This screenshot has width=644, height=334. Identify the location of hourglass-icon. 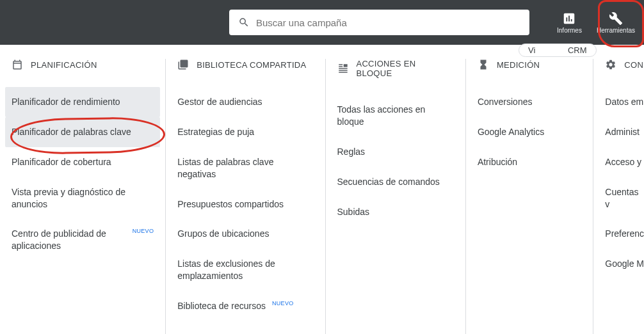
(483, 65).